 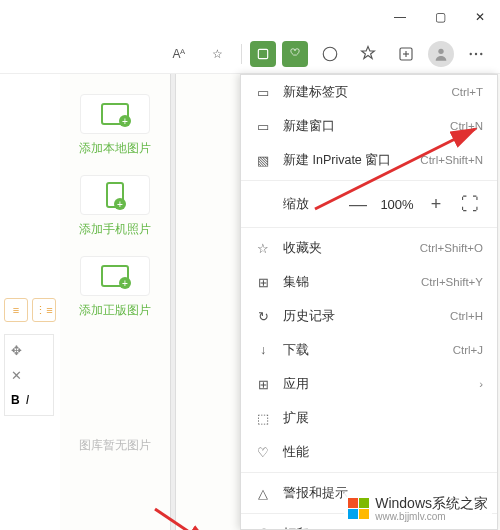 What do you see at coordinates (358, 508) in the screenshot?
I see `windows-logo-icon` at bounding box center [358, 508].